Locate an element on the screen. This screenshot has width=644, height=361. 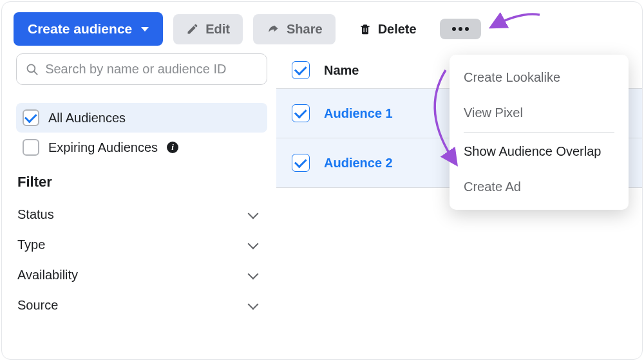
filter-source: Source is located at coordinates (142, 305).